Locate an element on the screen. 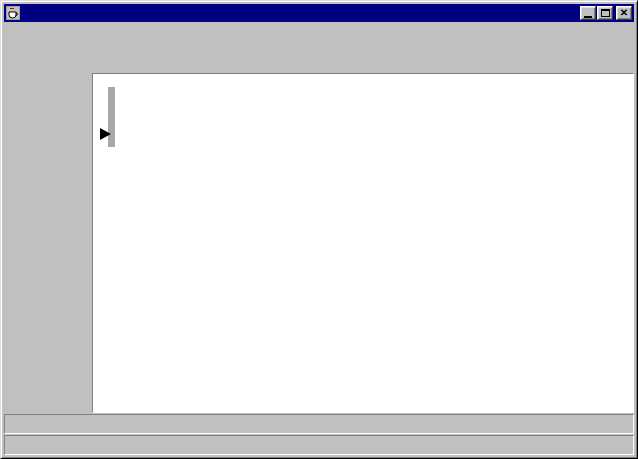  maximize-icon is located at coordinates (606, 13).